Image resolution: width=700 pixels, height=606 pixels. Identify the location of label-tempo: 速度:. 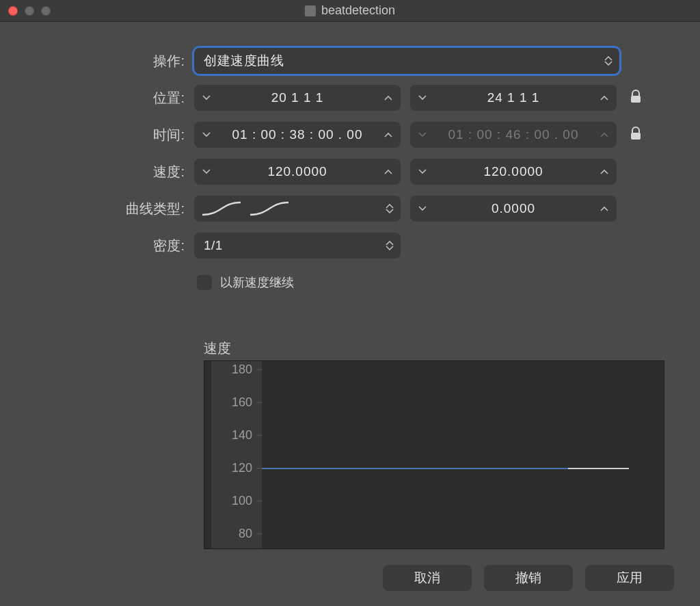
(116, 172).